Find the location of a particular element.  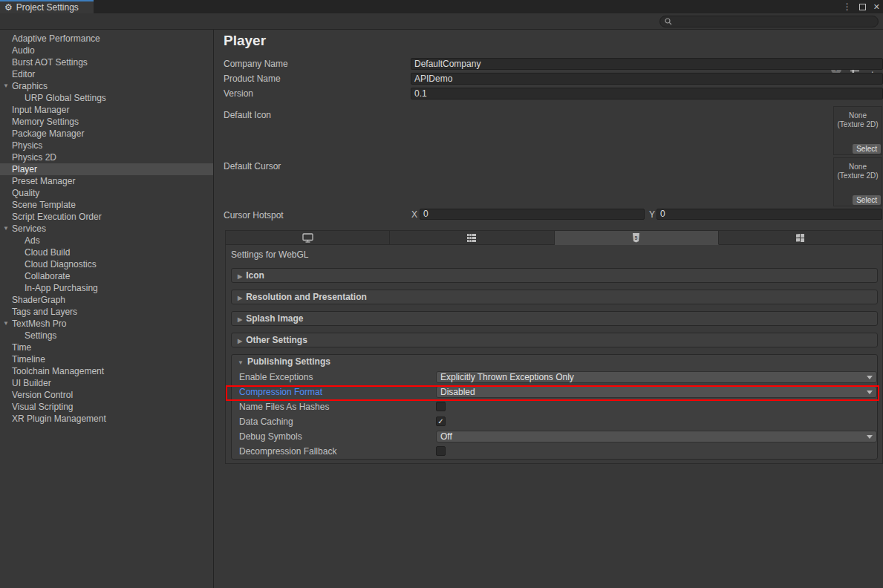

sidebar-item-label: Graphics is located at coordinates (30, 86).